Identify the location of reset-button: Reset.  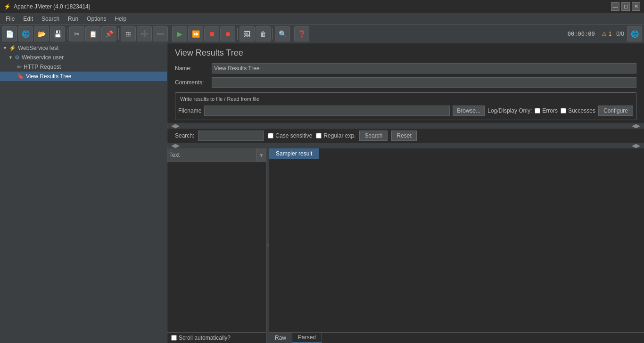
(404, 136).